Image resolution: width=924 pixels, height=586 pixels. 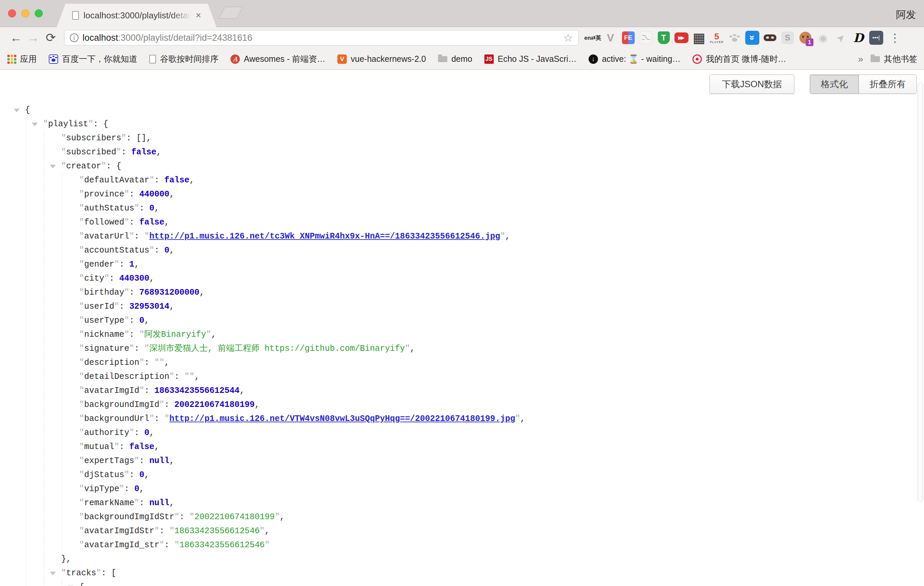 What do you see at coordinates (51, 38) in the screenshot?
I see `reload-icon: ⟳` at bounding box center [51, 38].